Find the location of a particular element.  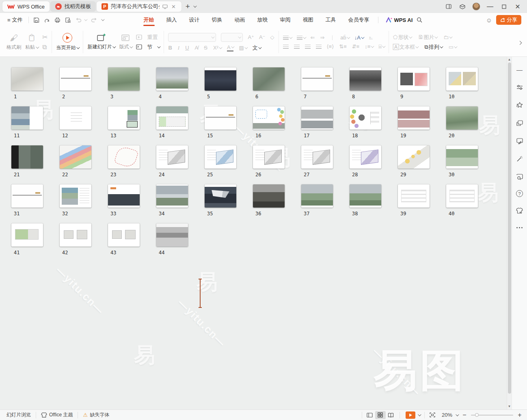

tab-slideshow: 放映 is located at coordinates (263, 20).